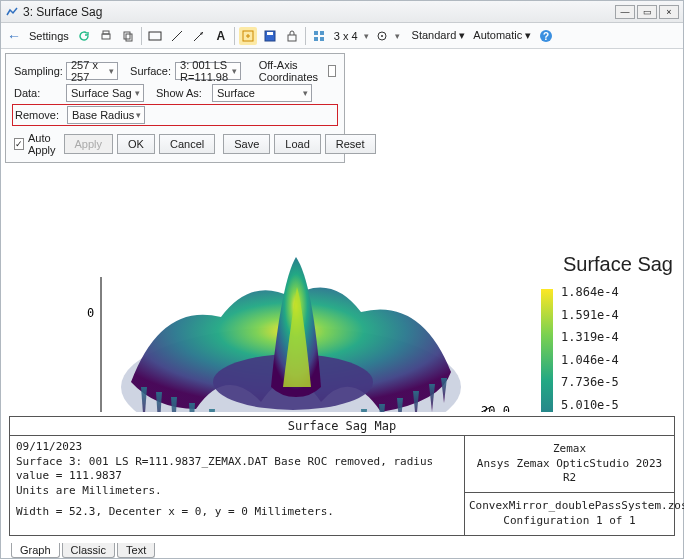  Describe the element at coordinates (237, 486) in the screenshot. I see `info-left: 09/11/2023 Surface 3: 001 LS R=111.9837_…` at that location.